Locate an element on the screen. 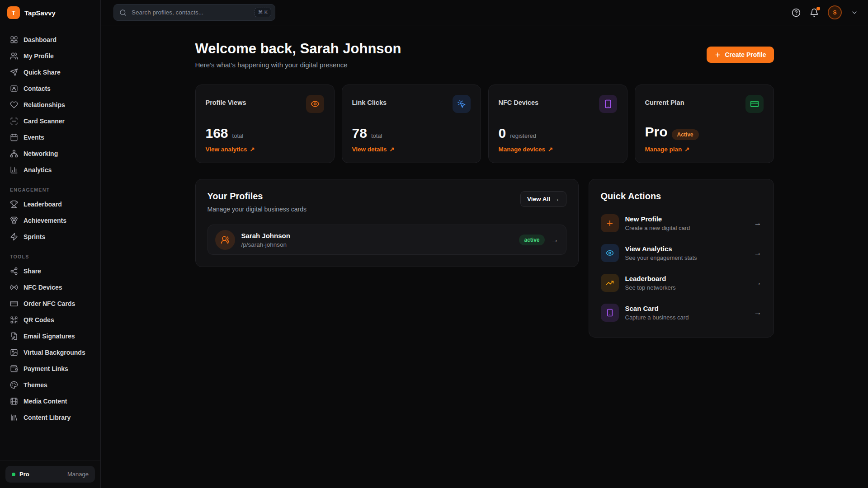 The image size is (868, 488). sidebar-item-themes: Themes is located at coordinates (50, 385).